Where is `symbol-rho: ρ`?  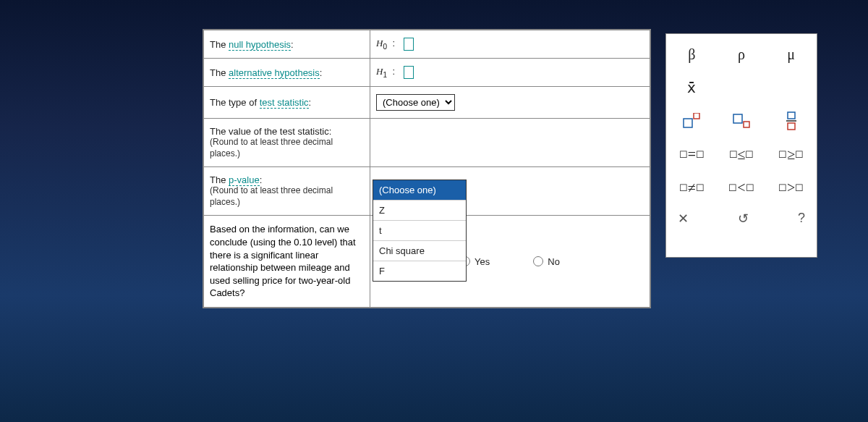 symbol-rho: ρ is located at coordinates (742, 54).